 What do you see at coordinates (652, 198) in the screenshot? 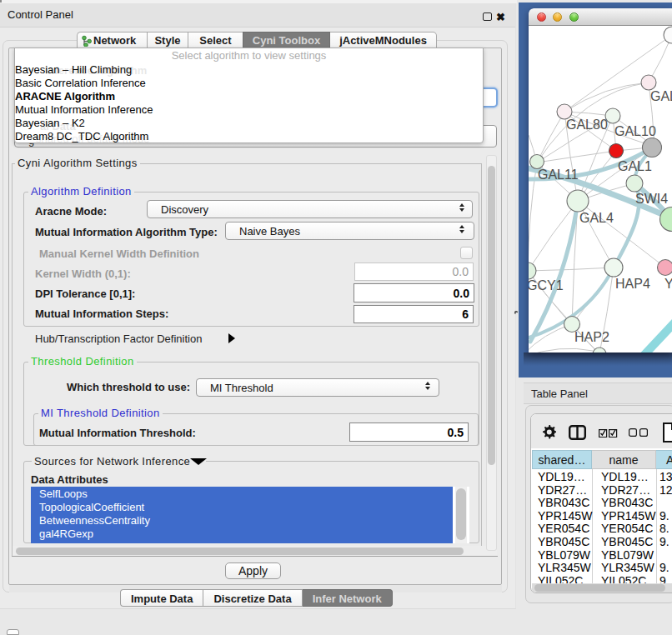
I see `svg-text: SWI4` at bounding box center [652, 198].